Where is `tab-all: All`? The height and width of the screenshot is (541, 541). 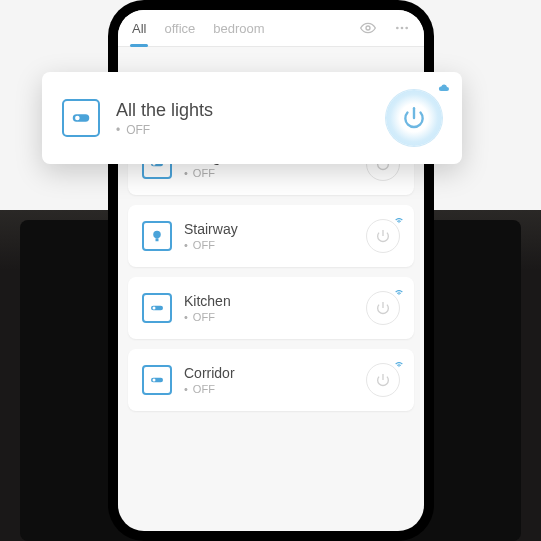 tab-all: All is located at coordinates (139, 34).